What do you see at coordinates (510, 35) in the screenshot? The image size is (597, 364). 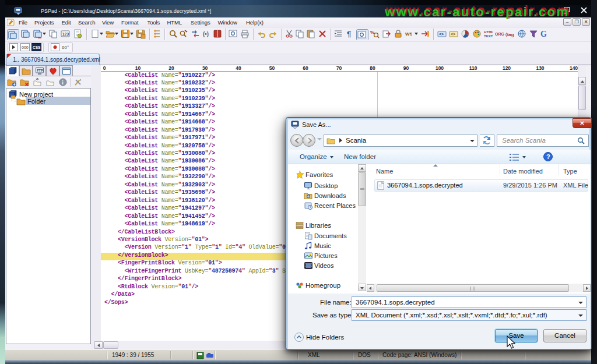 I see `svg-text: 〈tag` at bounding box center [510, 35].